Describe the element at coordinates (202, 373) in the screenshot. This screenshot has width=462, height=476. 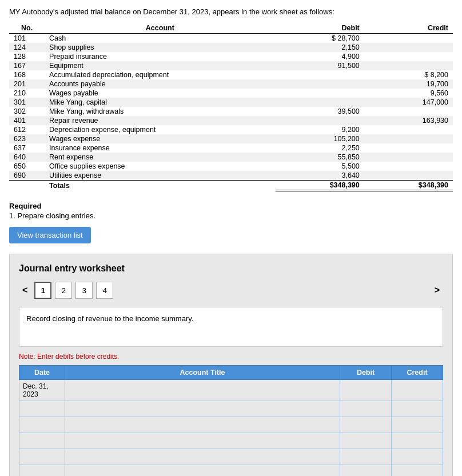
I see `journal-th-account: Account Title` at that location.